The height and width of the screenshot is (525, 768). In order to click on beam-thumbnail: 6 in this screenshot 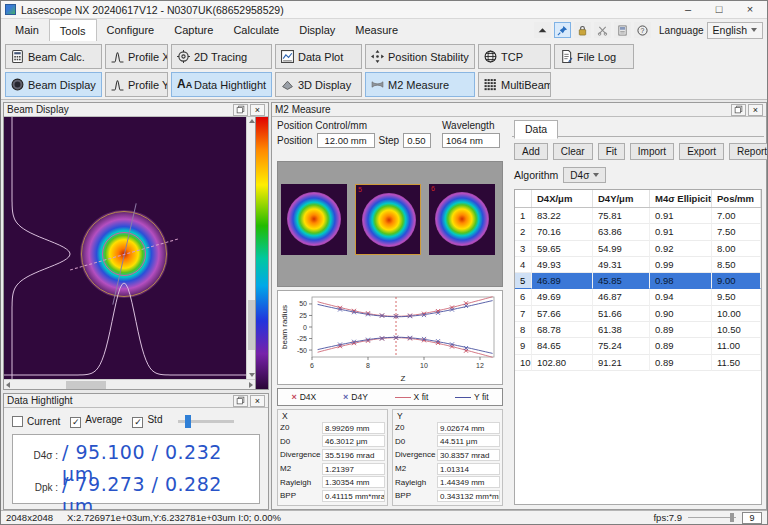, I will do `click(462, 220)`.